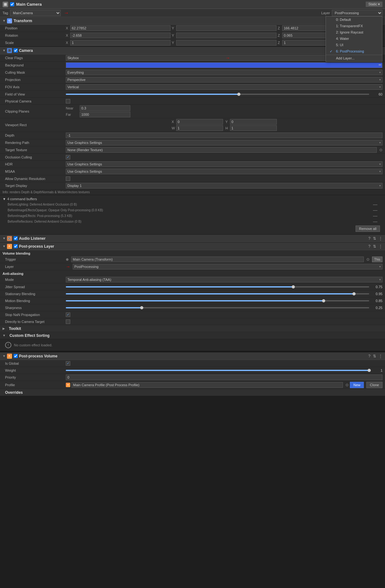 Image resolution: width=385 pixels, height=588 pixels. I want to click on sharpness-track, so click(218, 308).